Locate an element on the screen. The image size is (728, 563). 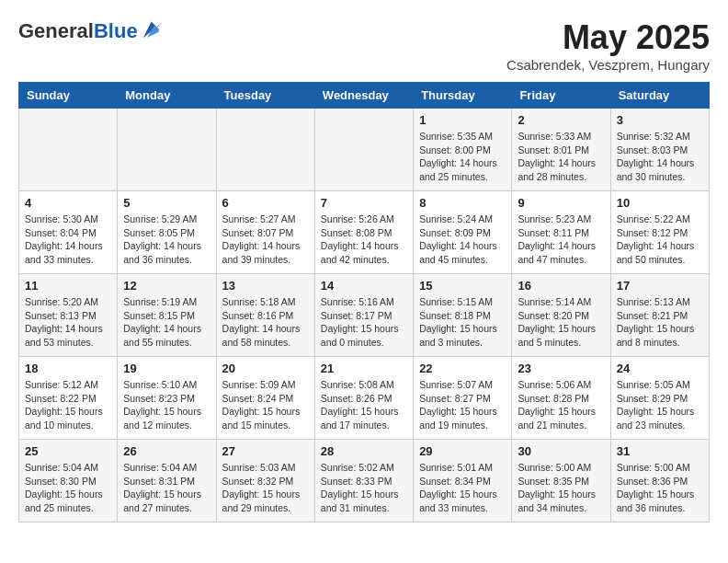
day-number: 21 is located at coordinates (364, 368).